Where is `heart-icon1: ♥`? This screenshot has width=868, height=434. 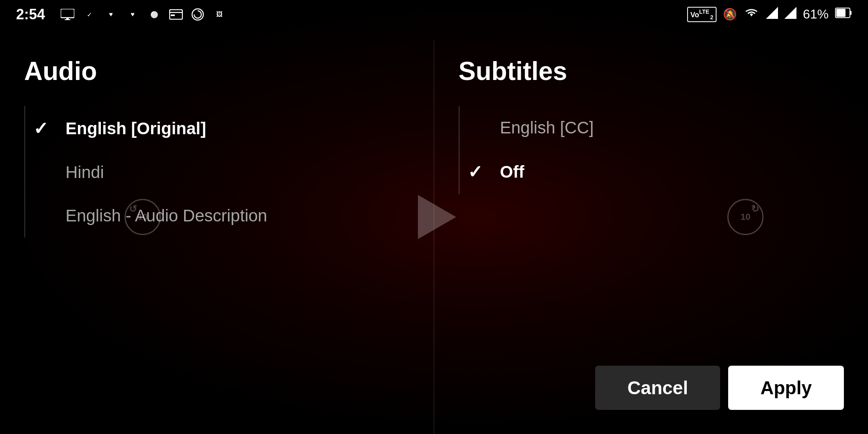
heart-icon1: ♥ is located at coordinates (111, 14).